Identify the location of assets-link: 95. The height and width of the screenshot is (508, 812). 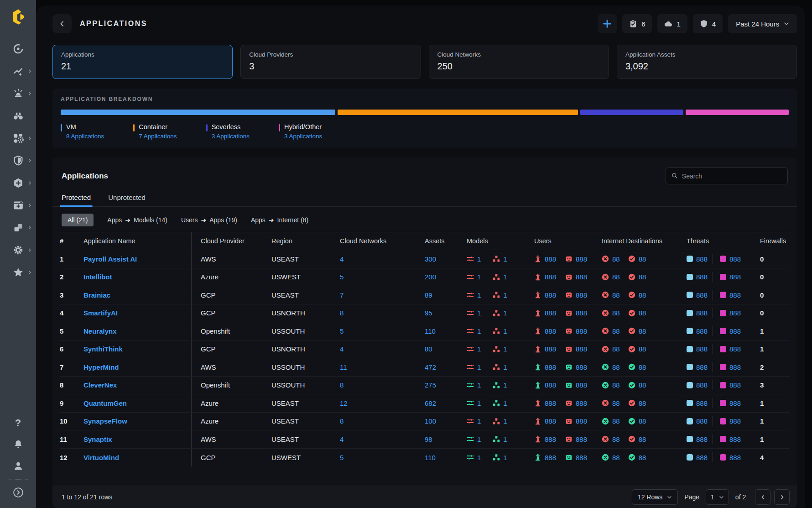
(429, 313).